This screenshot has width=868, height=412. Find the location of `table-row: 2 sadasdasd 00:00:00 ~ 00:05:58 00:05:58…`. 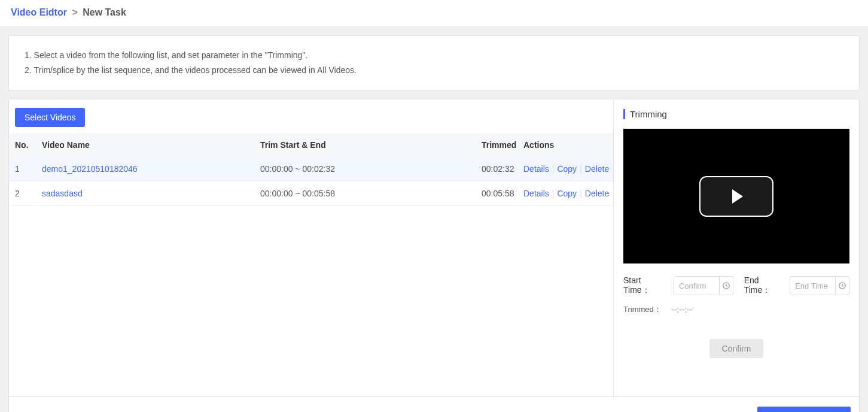

table-row: 2 sadasdasd 00:00:00 ~ 00:05:58 00:05:58… is located at coordinates (311, 194).